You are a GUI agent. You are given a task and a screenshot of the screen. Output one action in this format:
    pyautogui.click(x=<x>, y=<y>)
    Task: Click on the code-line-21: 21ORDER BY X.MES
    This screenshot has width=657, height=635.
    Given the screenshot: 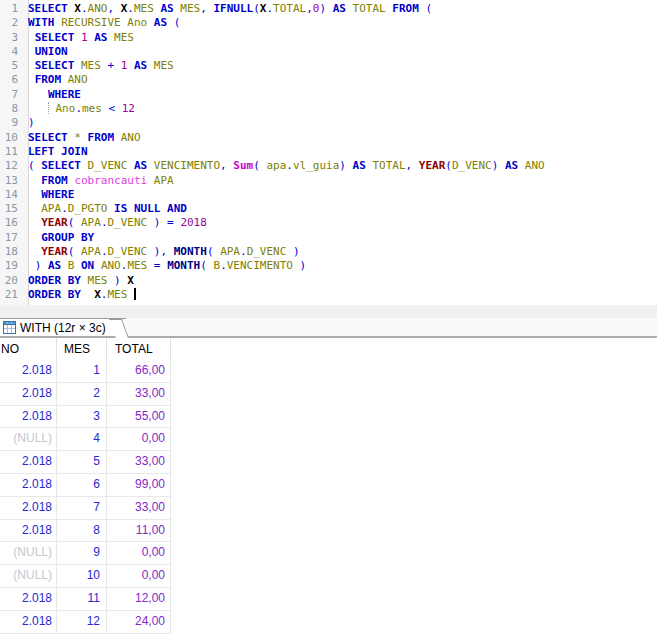 What is the action you would take?
    pyautogui.click(x=328, y=295)
    